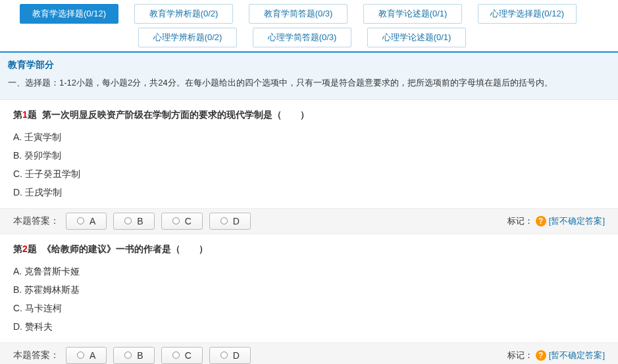 Image resolution: width=618 pixels, height=364 pixels. What do you see at coordinates (309, 353) in the screenshot?
I see `answer-bar-2: 本题答案： A B C D 标记： ? [暂不确定答案]` at bounding box center [309, 353].